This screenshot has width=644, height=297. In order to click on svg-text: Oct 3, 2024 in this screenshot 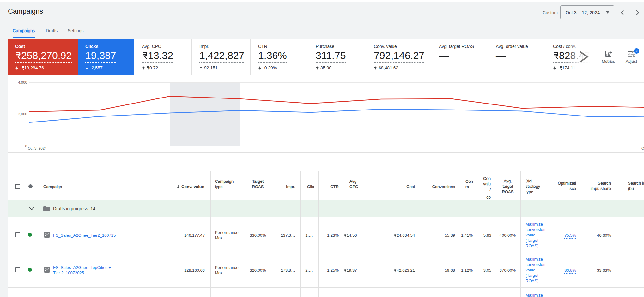, I will do `click(37, 148)`.